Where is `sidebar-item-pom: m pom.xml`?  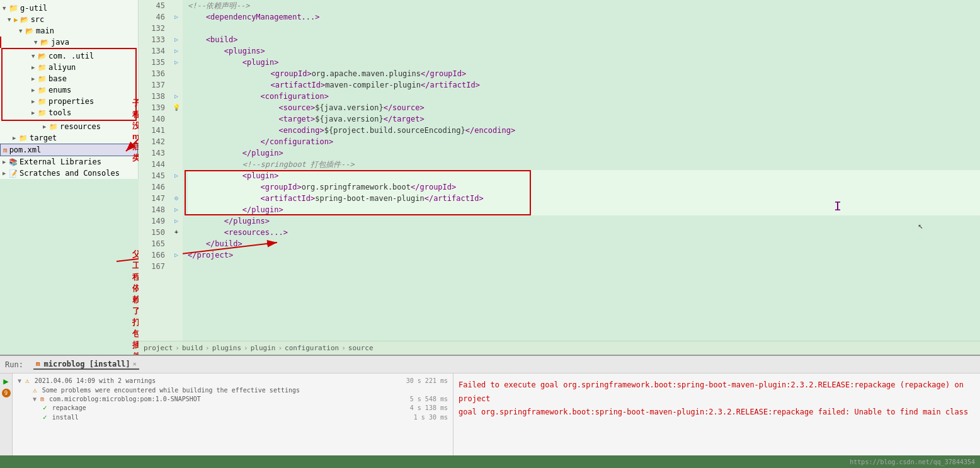 sidebar-item-pom: m pom.xml is located at coordinates (69, 150).